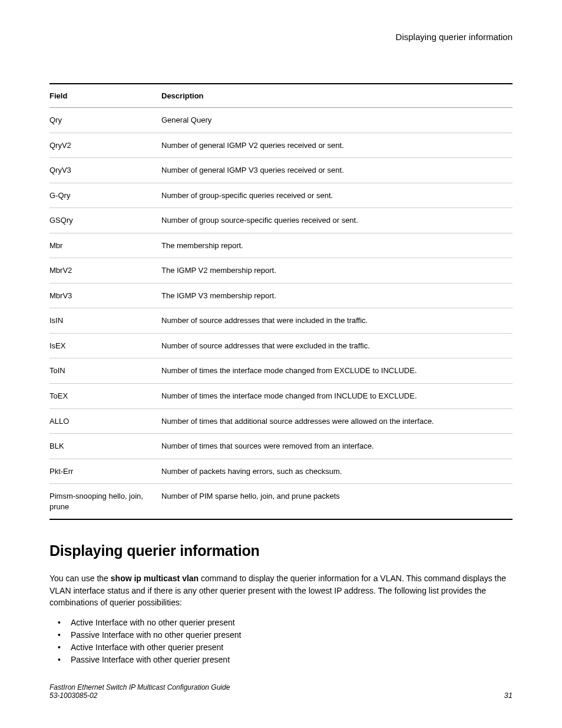 The image size is (562, 728). I want to click on cell-field: ALLO, so click(105, 421).